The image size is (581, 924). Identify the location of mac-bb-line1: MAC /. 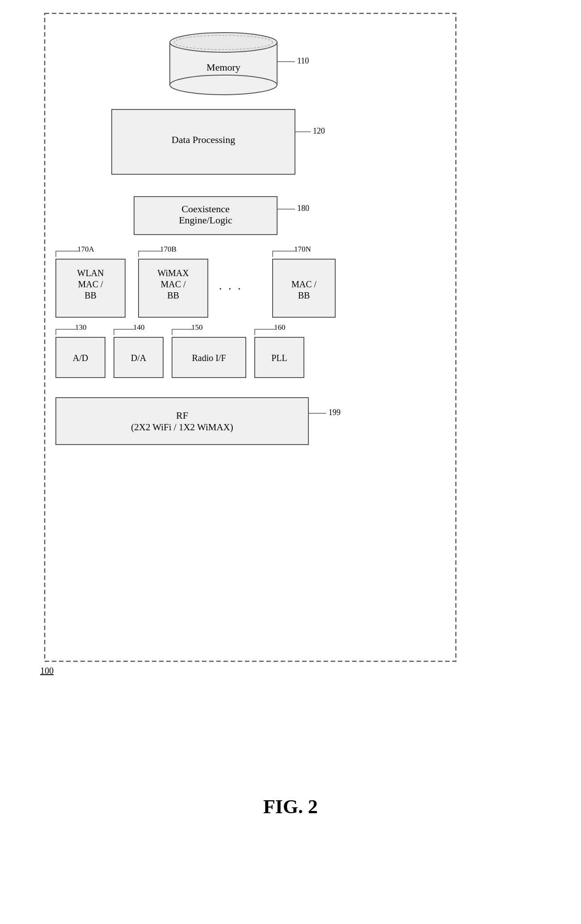
(304, 284).